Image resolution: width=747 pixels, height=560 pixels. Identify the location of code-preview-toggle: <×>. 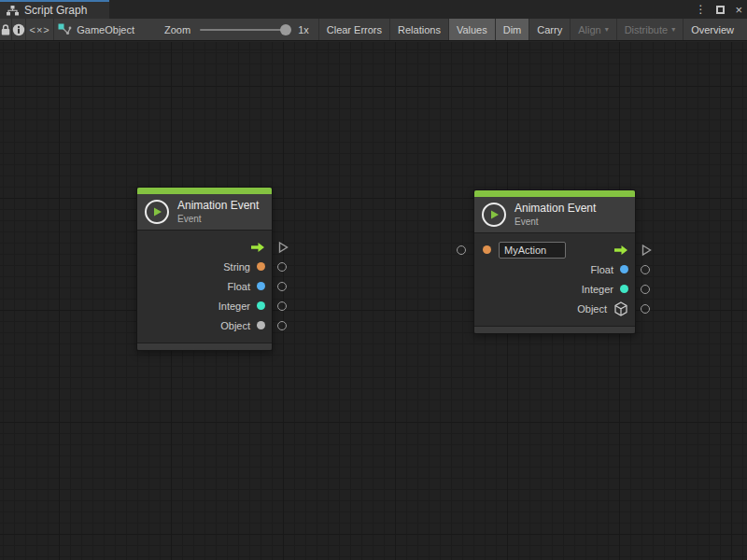
(40, 30).